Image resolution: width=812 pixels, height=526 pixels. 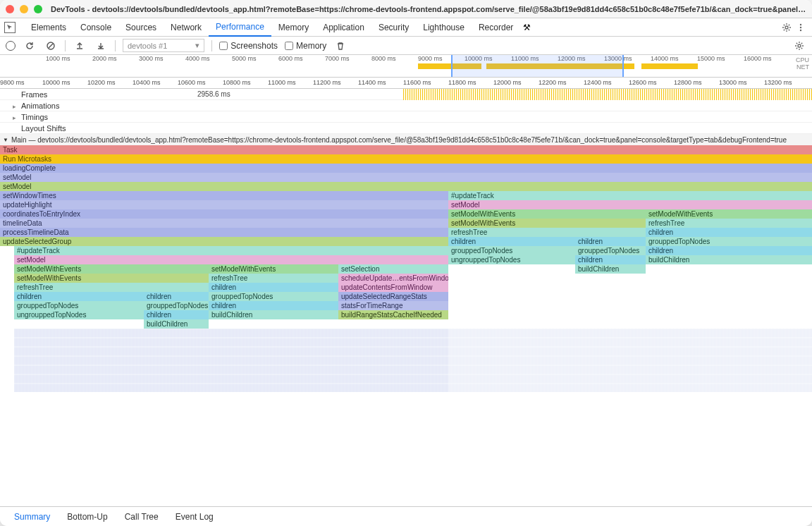 I want to click on flame-task: Task, so click(x=406, y=149).